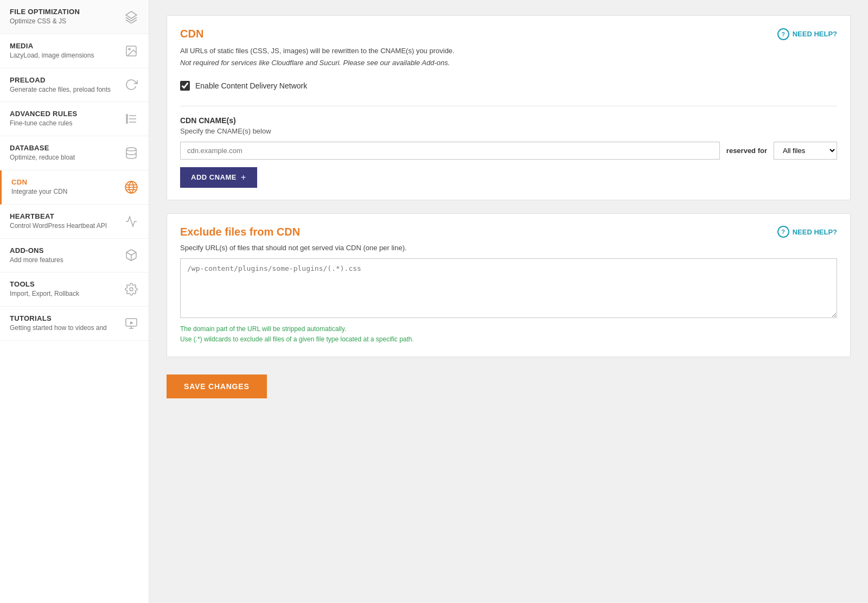 Image resolution: width=868 pixels, height=603 pixels. Describe the element at coordinates (131, 85) in the screenshot. I see `refresh-icon` at that location.